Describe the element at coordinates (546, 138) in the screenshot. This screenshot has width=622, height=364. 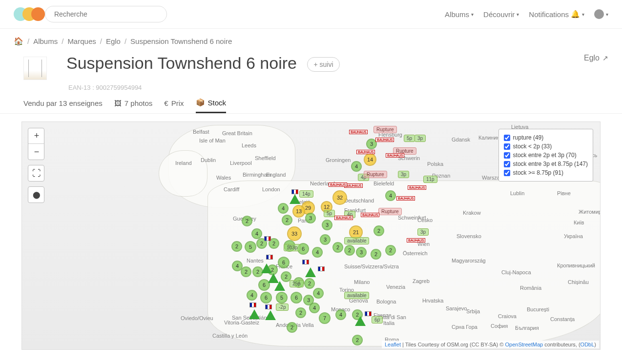
I see `layer-toggle-0: rupture (49)` at that location.